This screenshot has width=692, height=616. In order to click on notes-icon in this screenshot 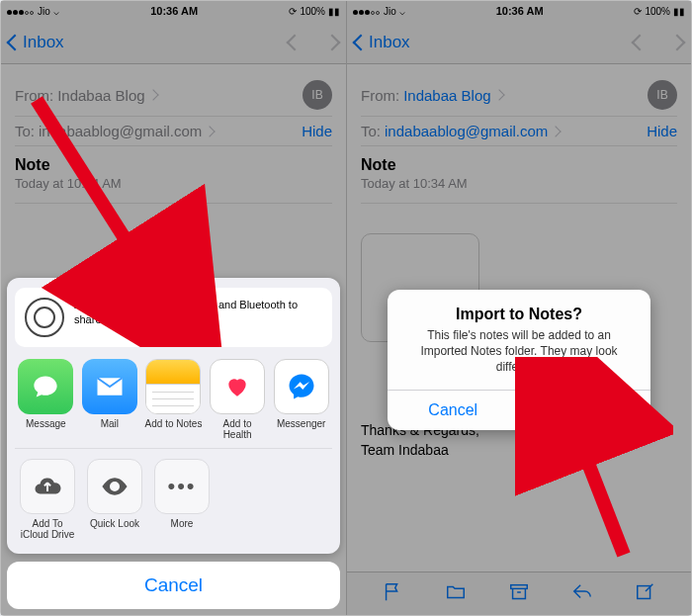, I will do `click(173, 387)`.